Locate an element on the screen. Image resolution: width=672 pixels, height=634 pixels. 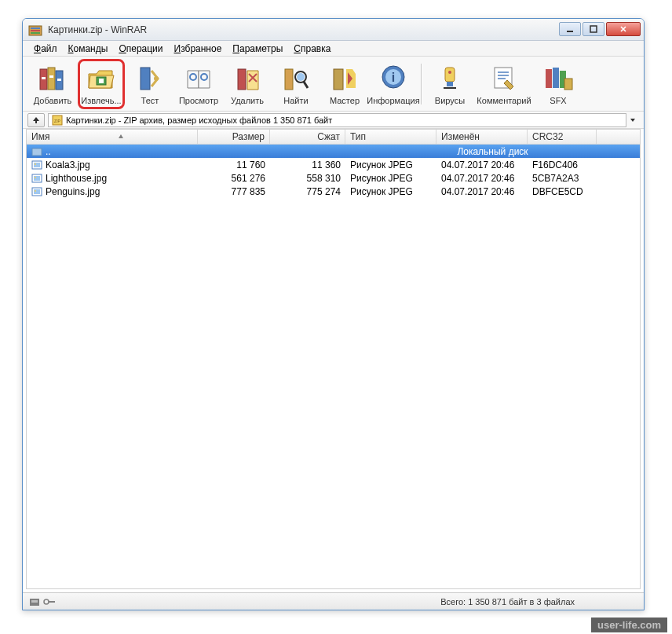
parent-type: Локальный диск is located at coordinates (493, 152).